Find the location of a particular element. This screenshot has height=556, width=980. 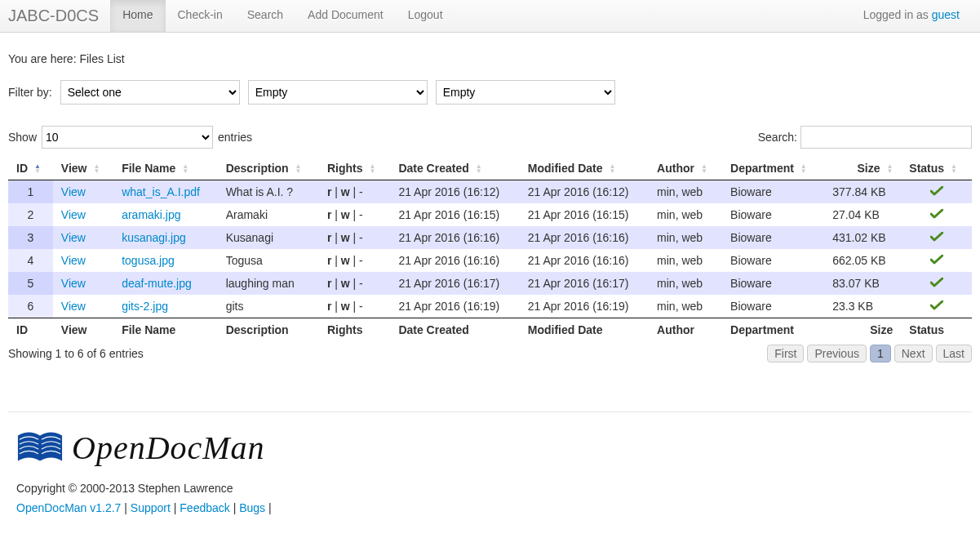

nav-search: Search is located at coordinates (265, 16).